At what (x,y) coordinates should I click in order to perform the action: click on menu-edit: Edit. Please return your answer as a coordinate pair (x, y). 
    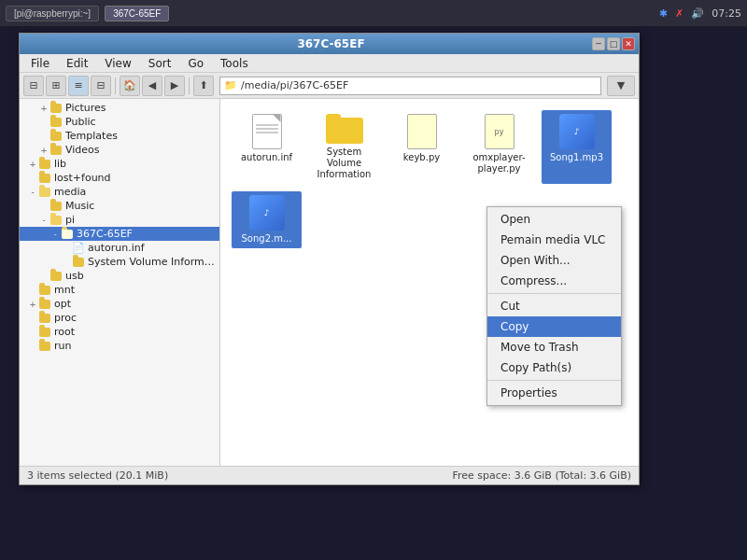
    Looking at the image, I should click on (77, 63).